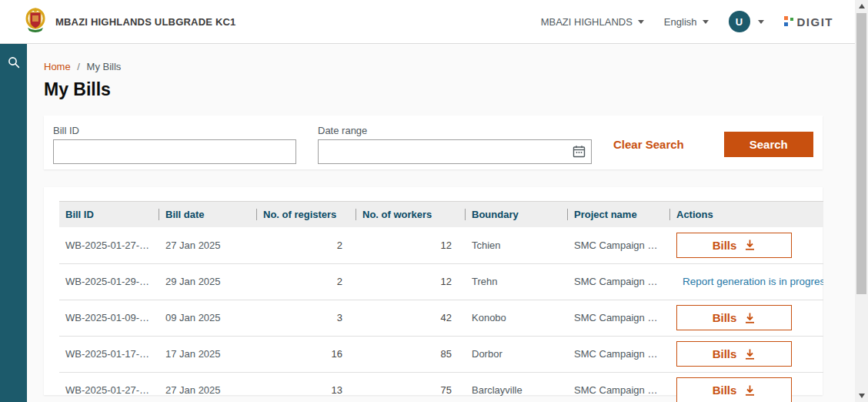 Image resolution: width=868 pixels, height=402 pixels. What do you see at coordinates (433, 142) in the screenshot?
I see `search-panel: Bill ID Date range` at bounding box center [433, 142].